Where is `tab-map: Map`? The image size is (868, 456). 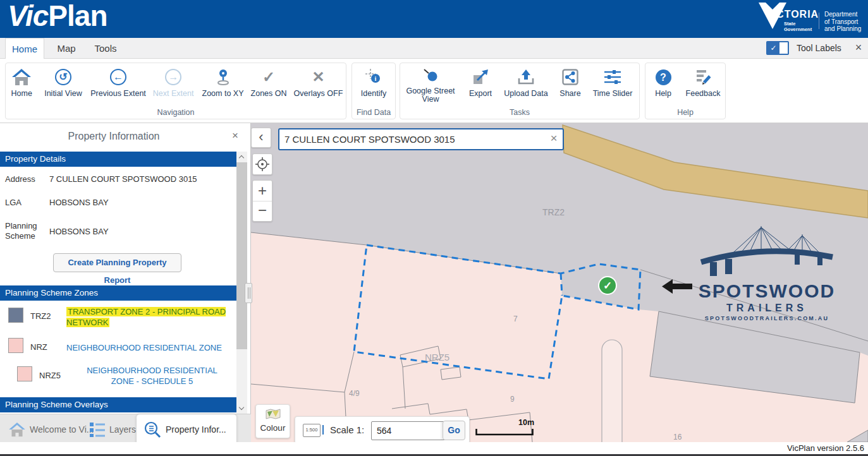
tab-map: Map is located at coordinates (66, 48).